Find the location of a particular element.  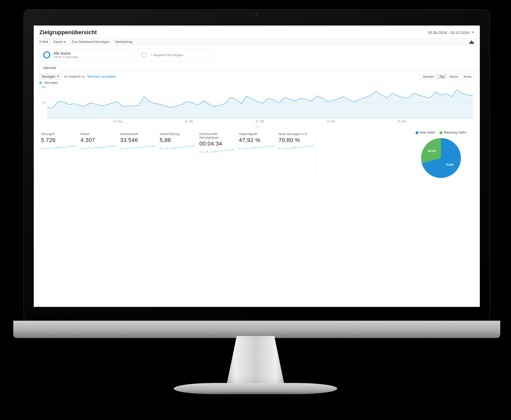

segment-circle-icon is located at coordinates (47, 55).